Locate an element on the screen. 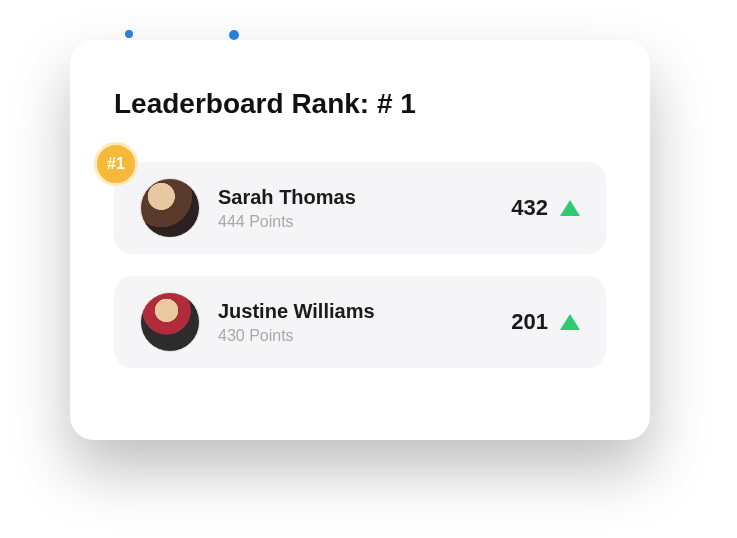 This screenshot has width=737, height=538. rank-badge: #1 is located at coordinates (116, 164).